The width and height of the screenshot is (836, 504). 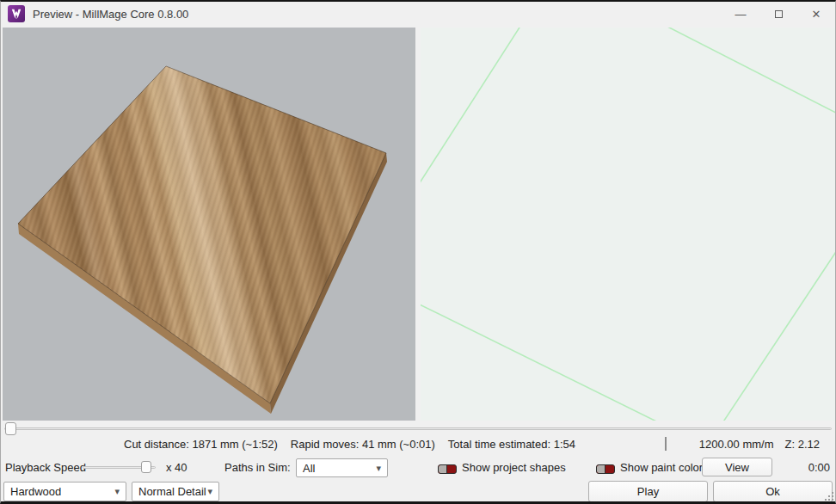 I want to click on rapid-moves-stat: Rapid moves: 41 mm (~0:01), so click(x=363, y=444).